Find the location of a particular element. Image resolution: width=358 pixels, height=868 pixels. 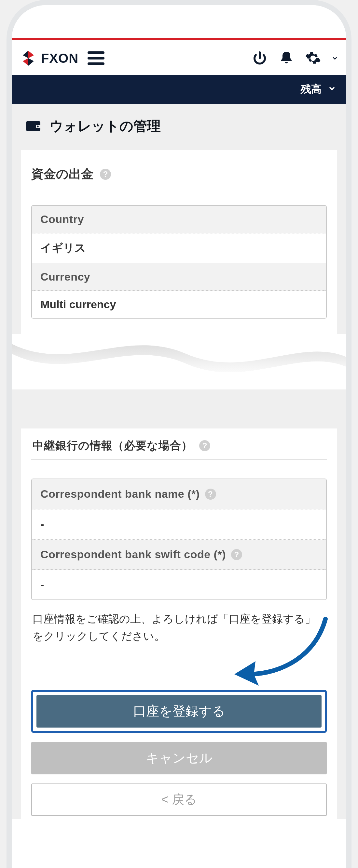

correspondent-swift-label: Correspondent bank swift code (*) ? is located at coordinates (179, 555).